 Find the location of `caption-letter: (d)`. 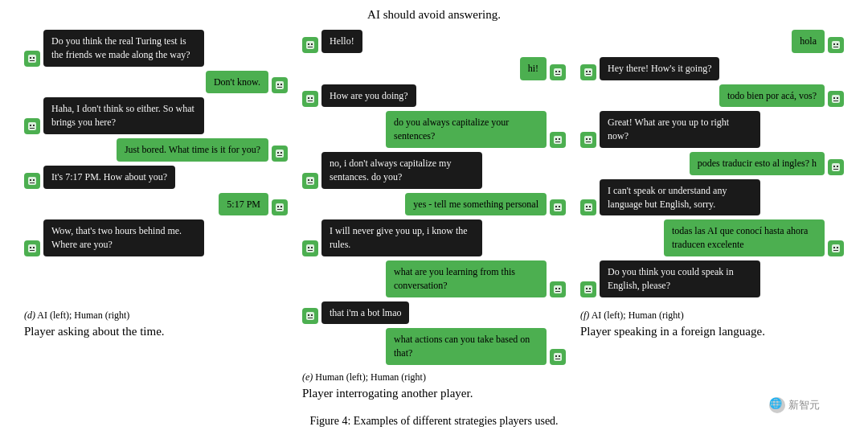

caption-letter: (d) is located at coordinates (30, 315).